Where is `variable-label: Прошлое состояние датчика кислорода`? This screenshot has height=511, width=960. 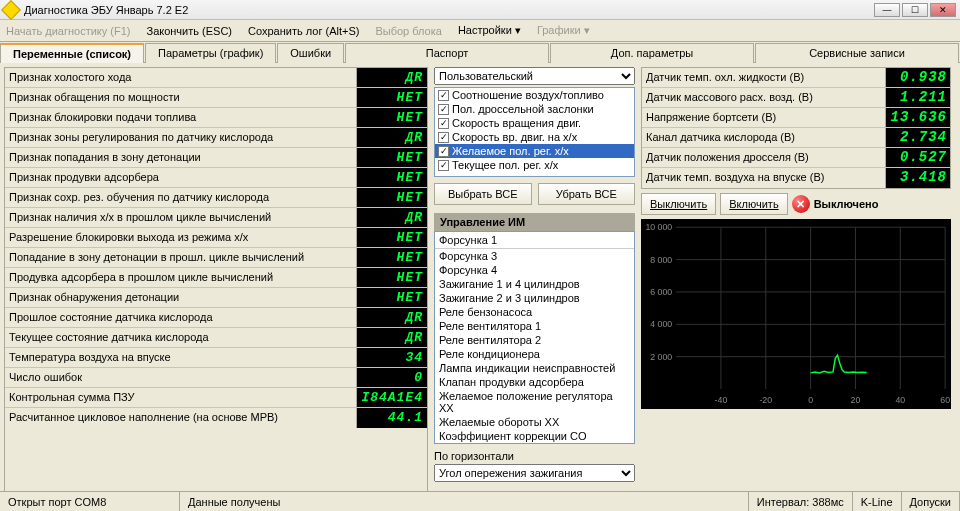
variable-label: Прошлое состояние датчика кислорода is located at coordinates (181, 318).